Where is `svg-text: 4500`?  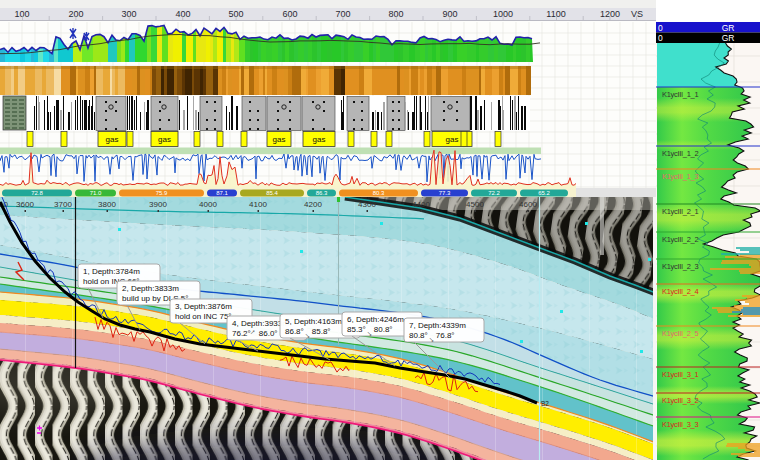 svg-text: 4500 is located at coordinates (475, 204).